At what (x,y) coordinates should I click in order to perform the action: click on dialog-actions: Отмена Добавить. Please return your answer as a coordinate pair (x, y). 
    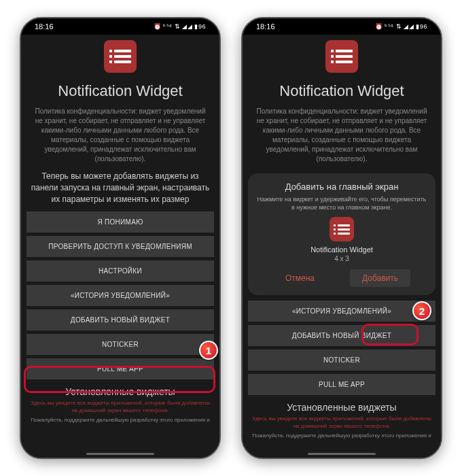
    Looking at the image, I should click on (342, 278).